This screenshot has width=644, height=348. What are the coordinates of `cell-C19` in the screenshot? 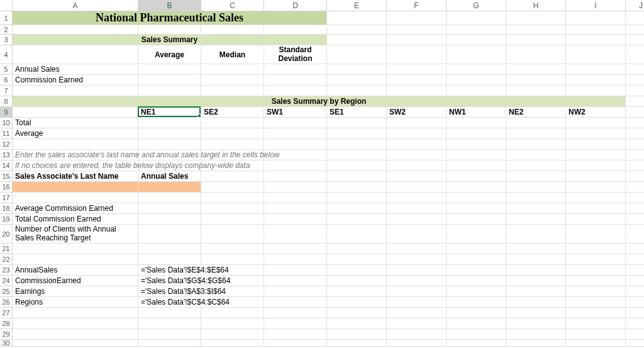 It's located at (233, 219).